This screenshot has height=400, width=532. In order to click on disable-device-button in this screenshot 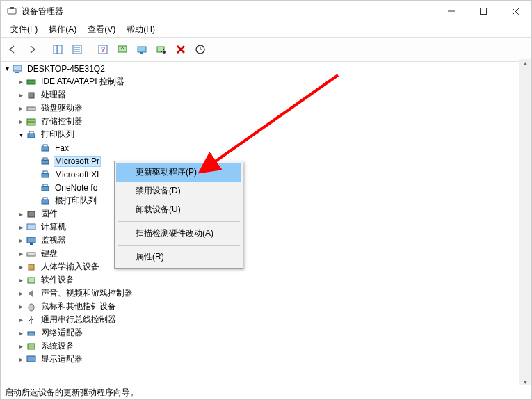, I will do `click(161, 49)`.